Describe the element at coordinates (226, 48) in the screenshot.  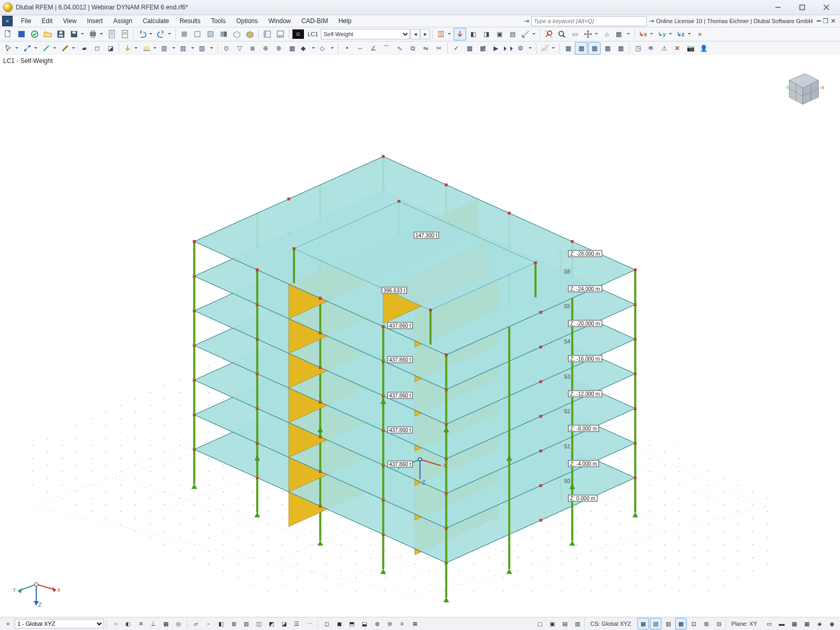
I see `hinge-icon: ⊙` at that location.